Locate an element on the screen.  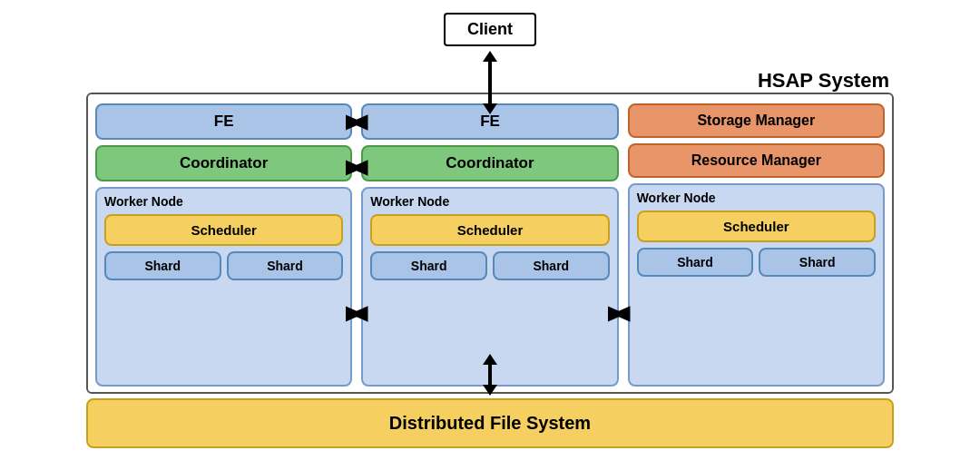
dfs-arrow is located at coordinates (490, 375).